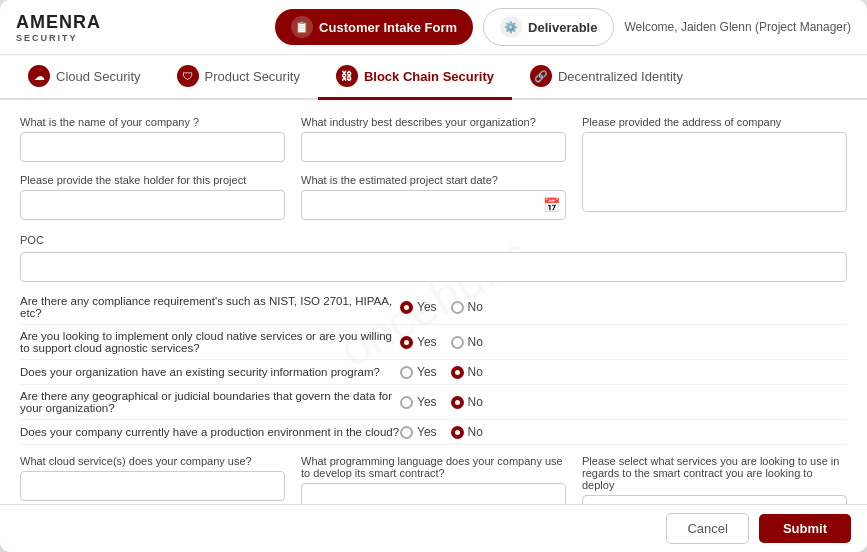 Image resolution: width=867 pixels, height=552 pixels. I want to click on cloud-security-icon: ☁, so click(39, 76).